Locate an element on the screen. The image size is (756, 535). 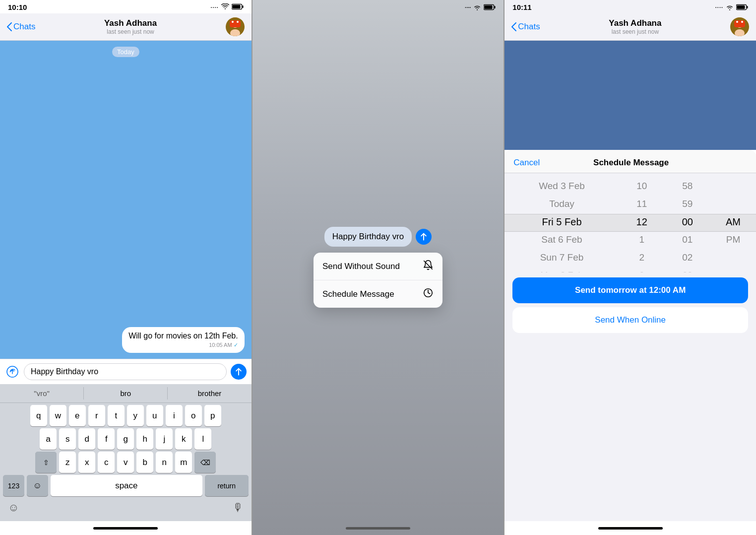
key-s: s is located at coordinates (67, 439).